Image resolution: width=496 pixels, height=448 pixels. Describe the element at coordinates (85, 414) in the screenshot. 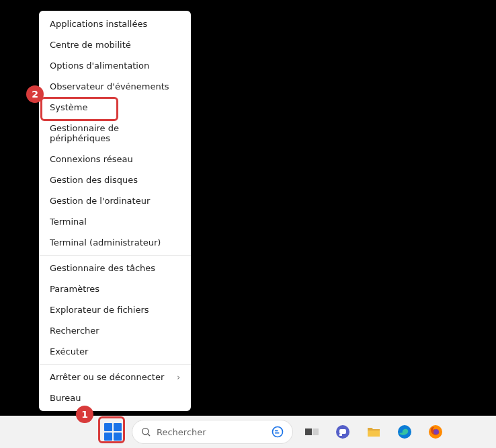

I see `annotation-badge-label: 1` at that location.